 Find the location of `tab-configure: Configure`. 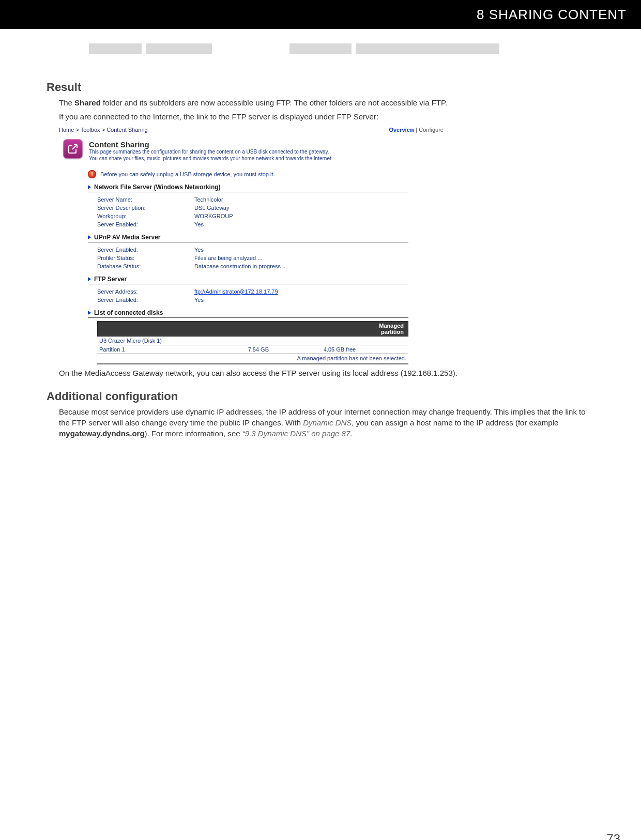

tab-configure: Configure is located at coordinates (431, 130).